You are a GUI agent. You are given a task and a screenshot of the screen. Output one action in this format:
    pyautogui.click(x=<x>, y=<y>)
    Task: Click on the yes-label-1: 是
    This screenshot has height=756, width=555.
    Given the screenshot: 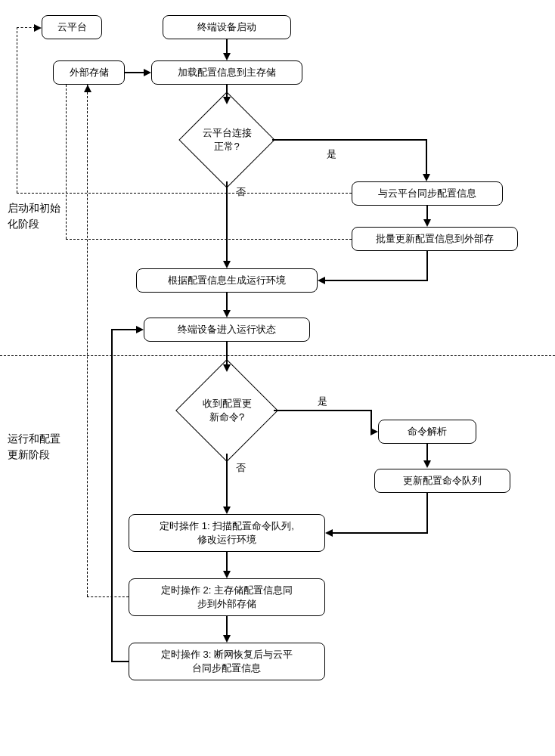 What is the action you would take?
    pyautogui.click(x=331, y=154)
    